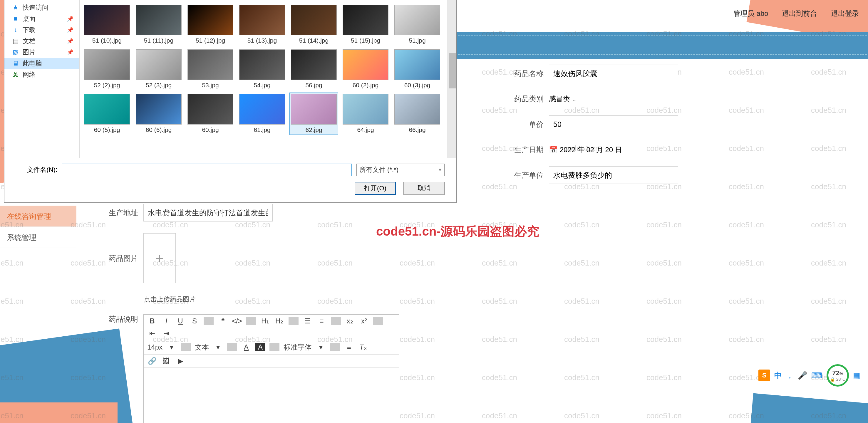 This screenshot has width=868, height=423. What do you see at coordinates (160, 258) in the screenshot?
I see `upload-button: +` at bounding box center [160, 258].